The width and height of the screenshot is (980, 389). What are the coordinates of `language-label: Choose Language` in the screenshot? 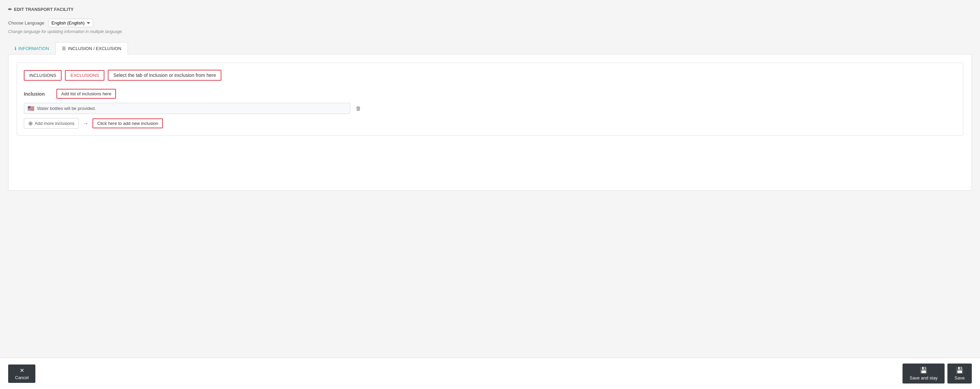 It's located at (26, 23).